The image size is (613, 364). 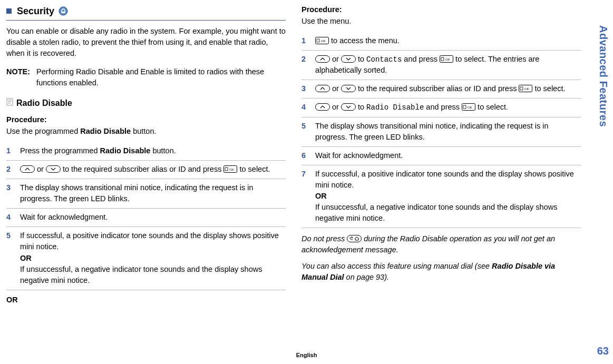 What do you see at coordinates (441, 90) in the screenshot?
I see `right-step-3: 3 or to the required subscriber alias or…` at bounding box center [441, 90].